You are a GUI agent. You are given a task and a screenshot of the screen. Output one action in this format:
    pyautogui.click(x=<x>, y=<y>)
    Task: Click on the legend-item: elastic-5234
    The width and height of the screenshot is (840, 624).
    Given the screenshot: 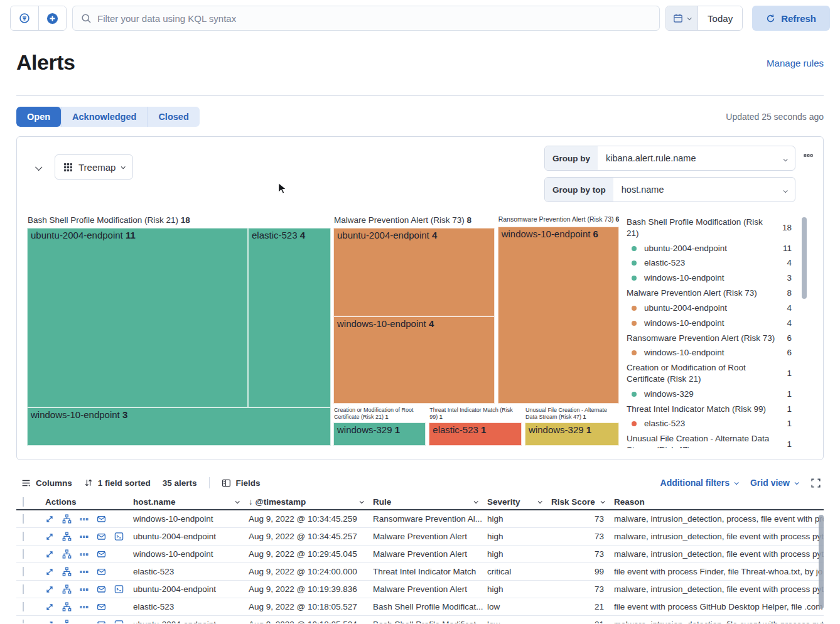 What is the action you would take?
    pyautogui.click(x=709, y=263)
    